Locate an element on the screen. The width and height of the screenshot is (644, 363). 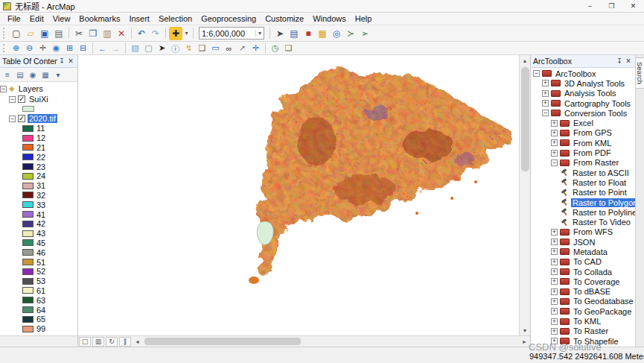
forward-extent-icon: → is located at coordinates (116, 48).